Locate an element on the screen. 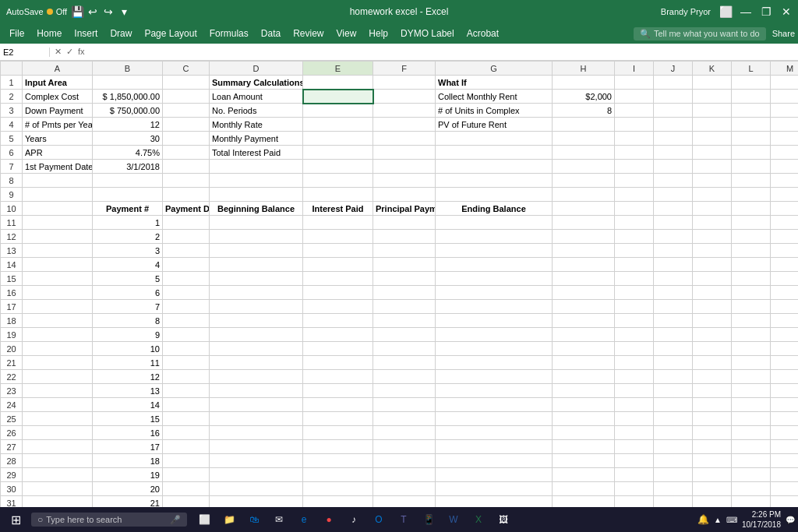 The width and height of the screenshot is (798, 532). col-header-B: B is located at coordinates (128, 69).